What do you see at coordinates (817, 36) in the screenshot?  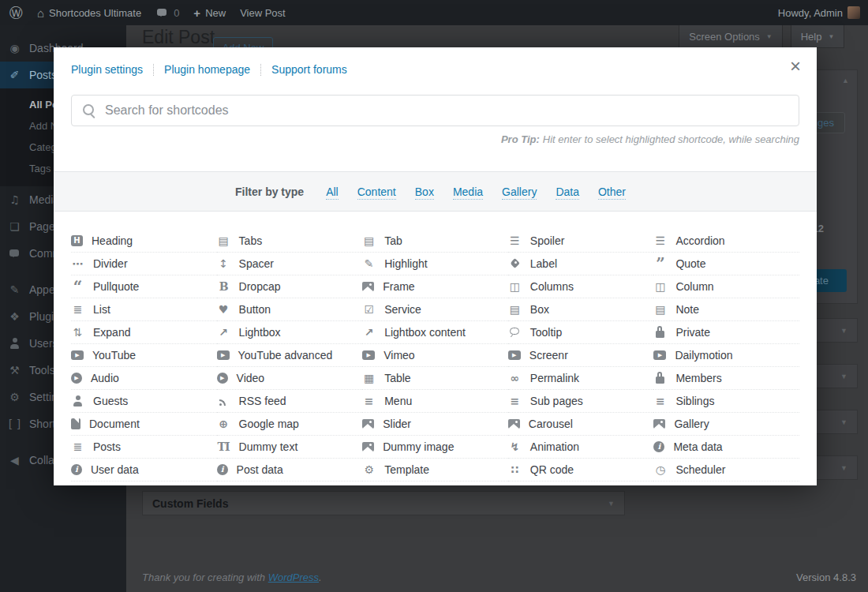 I see `help-tab: Help ▼` at bounding box center [817, 36].